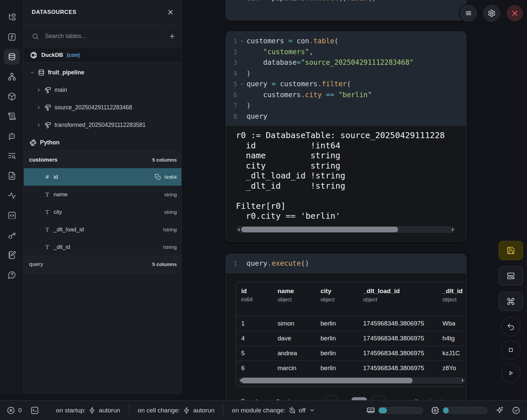 The height and width of the screenshot is (420, 527). I want to click on undo-button, so click(511, 327).